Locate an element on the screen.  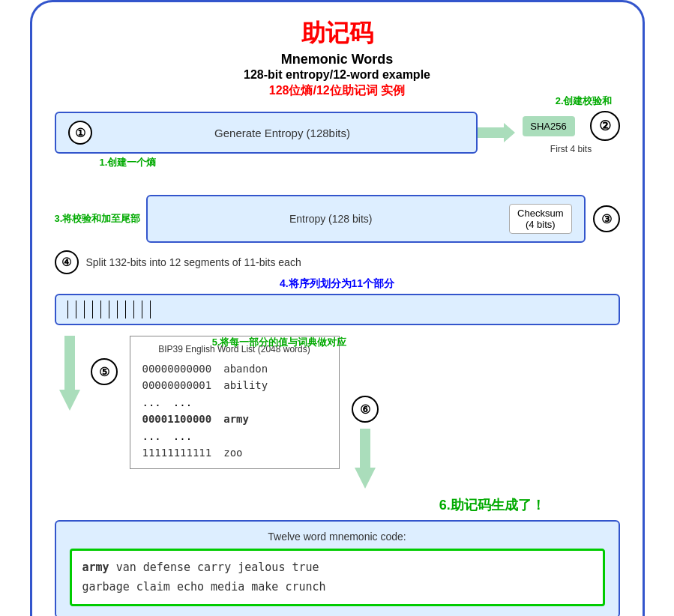
step2-right: SHA256 ② First 4 bits is located at coordinates (571, 133).